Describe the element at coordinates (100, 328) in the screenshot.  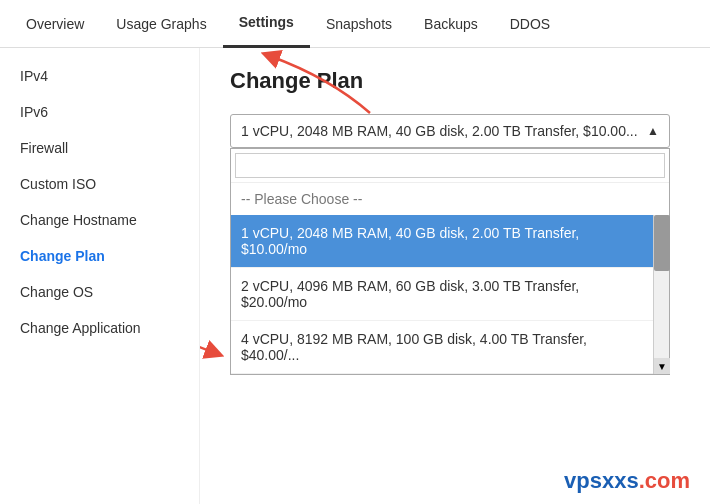
I see `sidebar-item-change-application: Change Application` at that location.